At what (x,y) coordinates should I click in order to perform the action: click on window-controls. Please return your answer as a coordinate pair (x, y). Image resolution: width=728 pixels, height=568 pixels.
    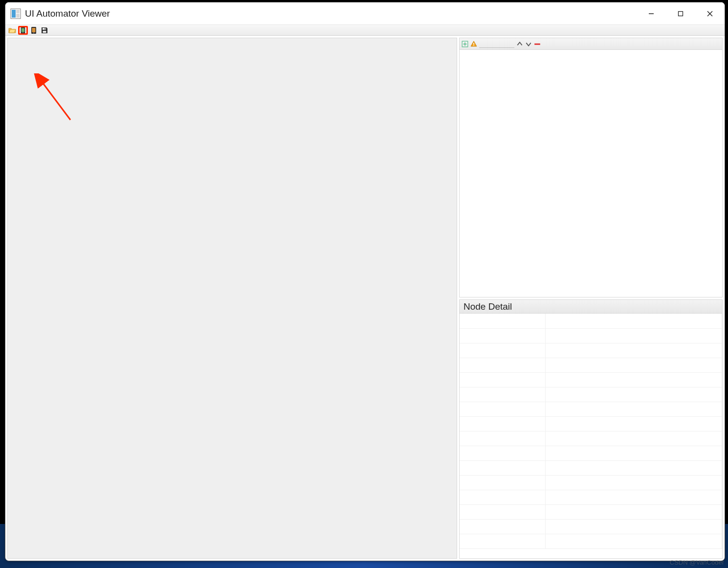
    Looking at the image, I should click on (681, 14).